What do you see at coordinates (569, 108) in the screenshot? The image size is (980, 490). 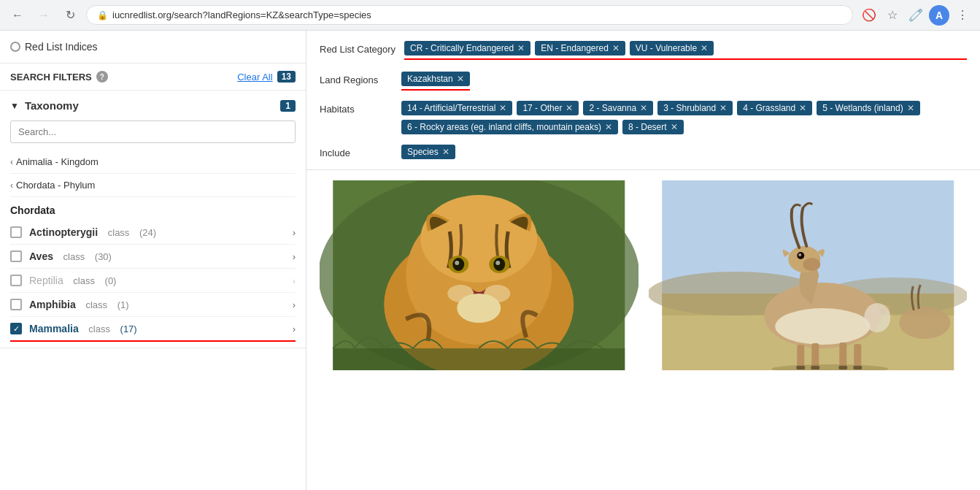 I see `tag-other-remove: ✕` at bounding box center [569, 108].